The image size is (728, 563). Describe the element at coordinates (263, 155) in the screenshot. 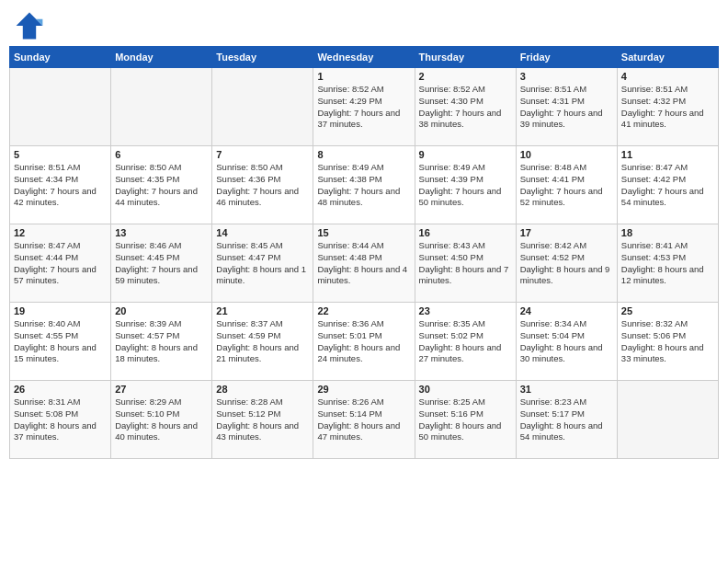

I see `day-number: 7` at that location.